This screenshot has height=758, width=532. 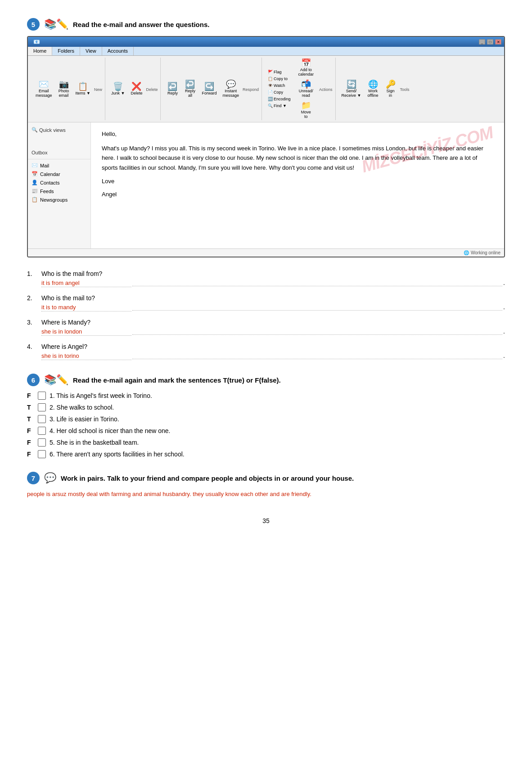 What do you see at coordinates (298, 134) in the screenshot?
I see `email-greeting: Hello,` at bounding box center [298, 134].